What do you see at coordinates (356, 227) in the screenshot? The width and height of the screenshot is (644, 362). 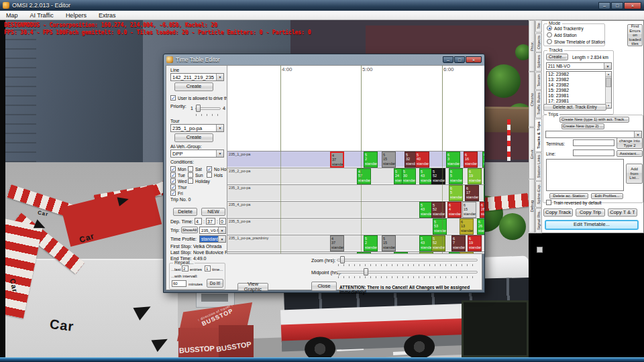 I see `timeline-row: 235_5_po-pa553standard613standard626stan…` at bounding box center [356, 227].